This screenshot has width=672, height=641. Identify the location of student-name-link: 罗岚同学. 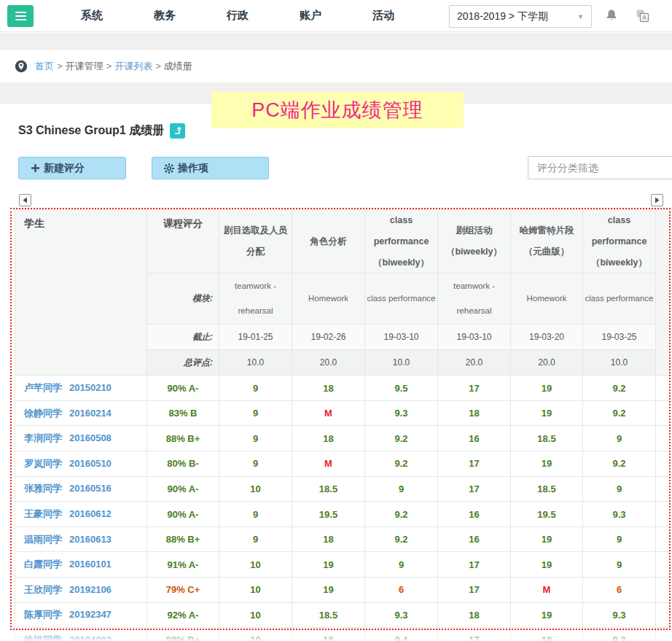
(43, 464).